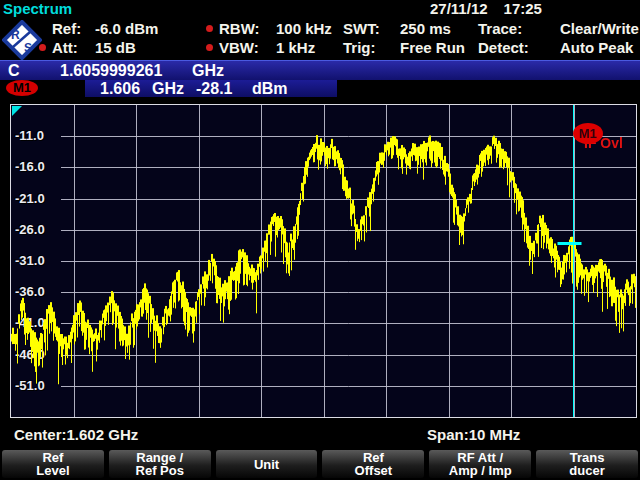  What do you see at coordinates (14, 71) in the screenshot?
I see `freq-line-label: C` at bounding box center [14, 71].